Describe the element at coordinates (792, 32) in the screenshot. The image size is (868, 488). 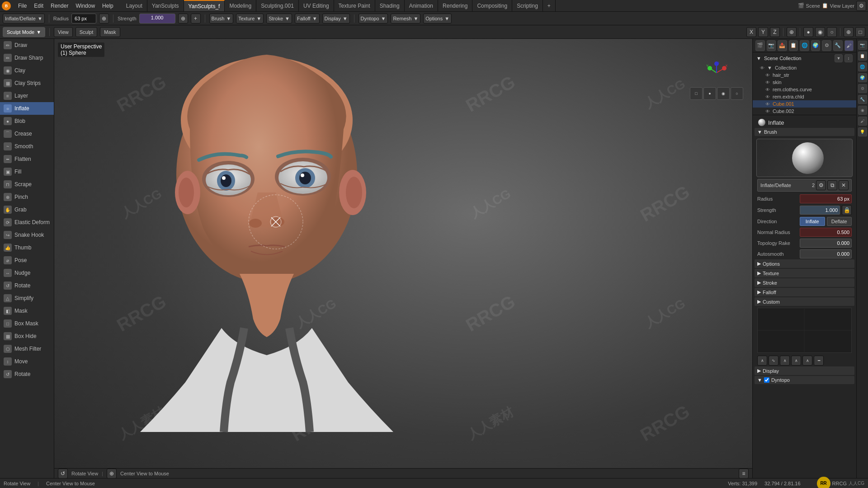
I see `global-local-btn: ⊕` at that location.